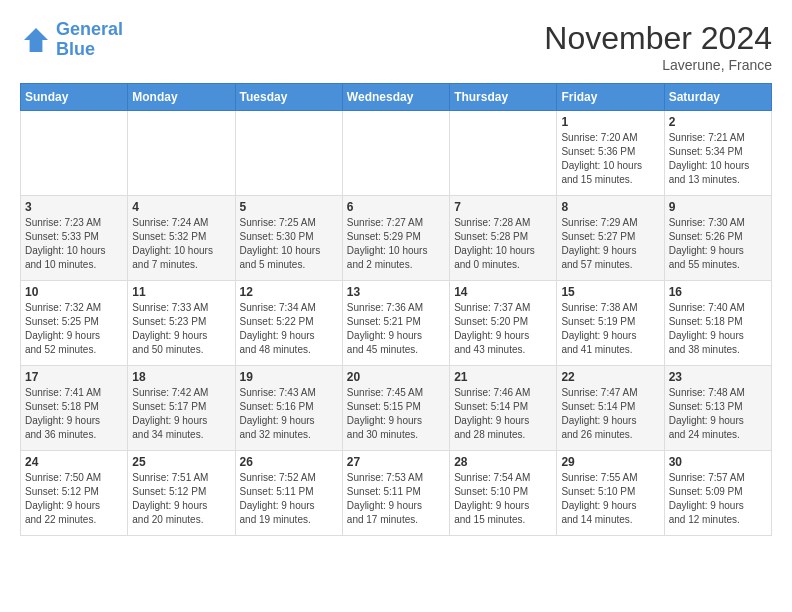  What do you see at coordinates (74, 329) in the screenshot?
I see `day-info: Sunrise: 7:32 AM Sunset: 5:25 PM Dayligh…` at bounding box center [74, 329].